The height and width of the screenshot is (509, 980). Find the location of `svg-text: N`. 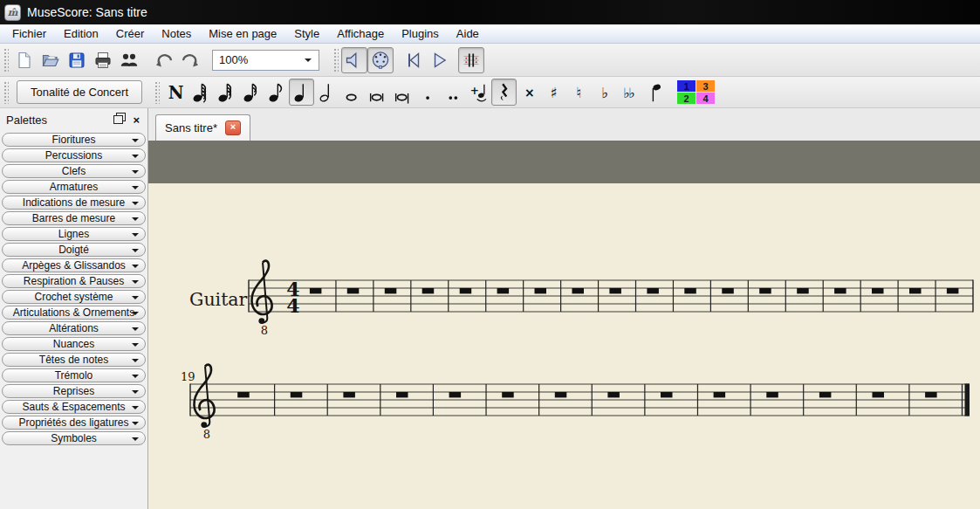

svg-text: N is located at coordinates (175, 93).